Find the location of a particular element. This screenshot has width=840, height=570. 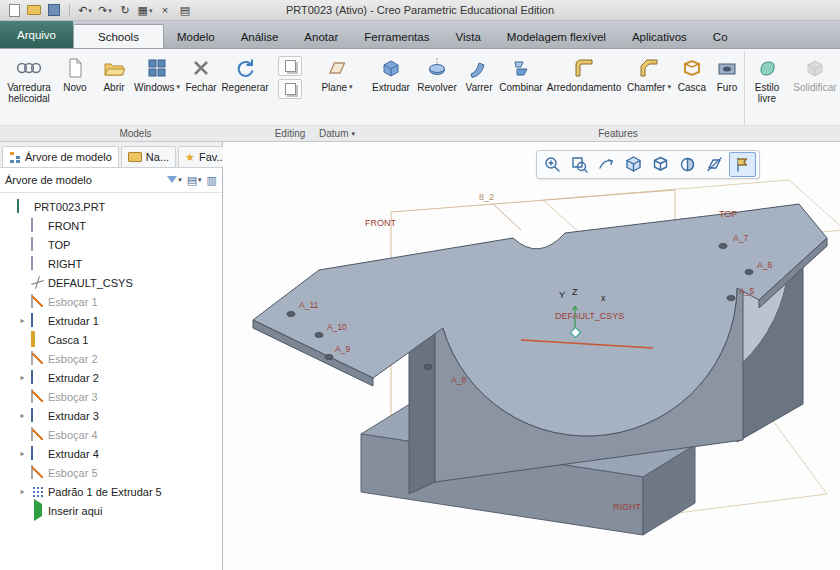

tree-settings-button: ▤▾ is located at coordinates (194, 180).